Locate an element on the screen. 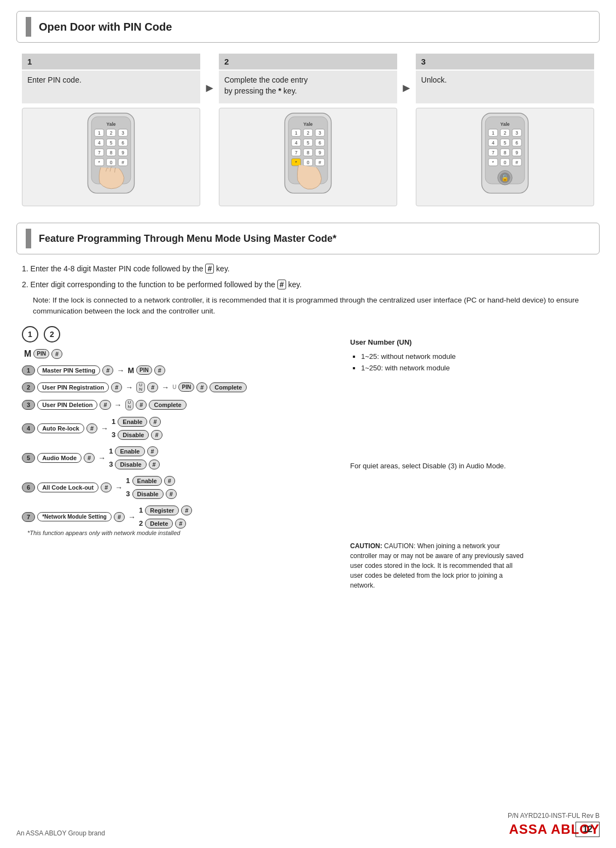 Image resolution: width=616 pixels, height=848 pixels. sub-num-4-3: 3 is located at coordinates (114, 434).